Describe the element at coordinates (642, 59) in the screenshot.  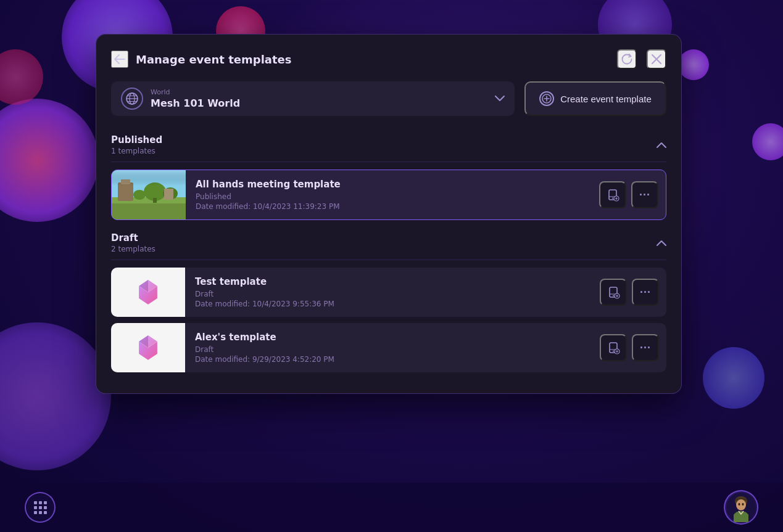
I see `header-right` at that location.